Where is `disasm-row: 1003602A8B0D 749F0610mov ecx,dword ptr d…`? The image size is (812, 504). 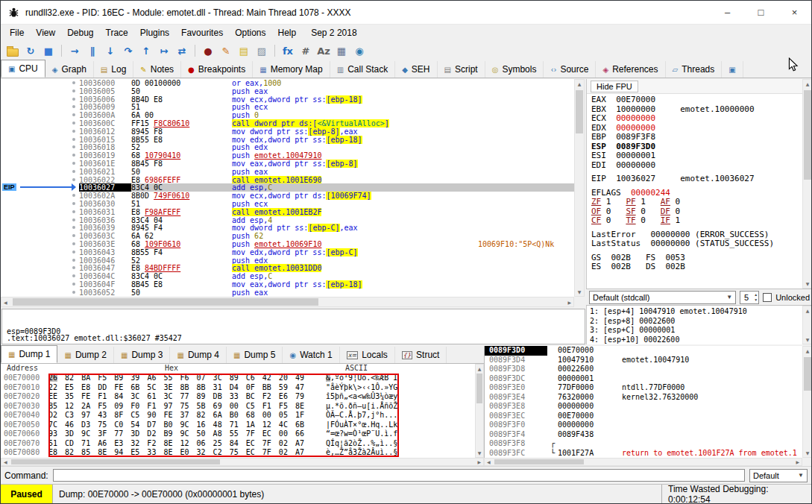
disasm-row: 1003602A8B0D 749F0610mov ecx,dword ptr d… is located at coordinates (288, 195).